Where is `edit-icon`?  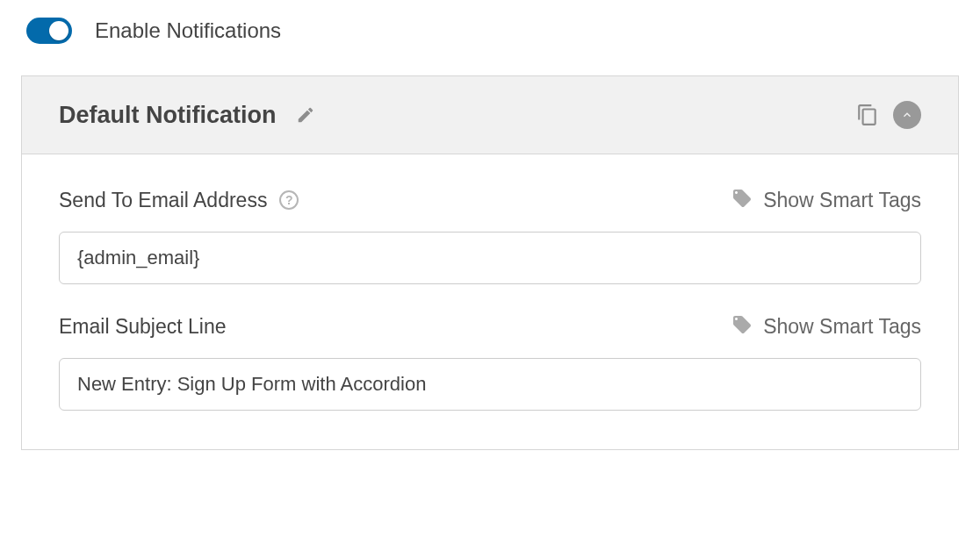 edit-icon is located at coordinates (306, 115).